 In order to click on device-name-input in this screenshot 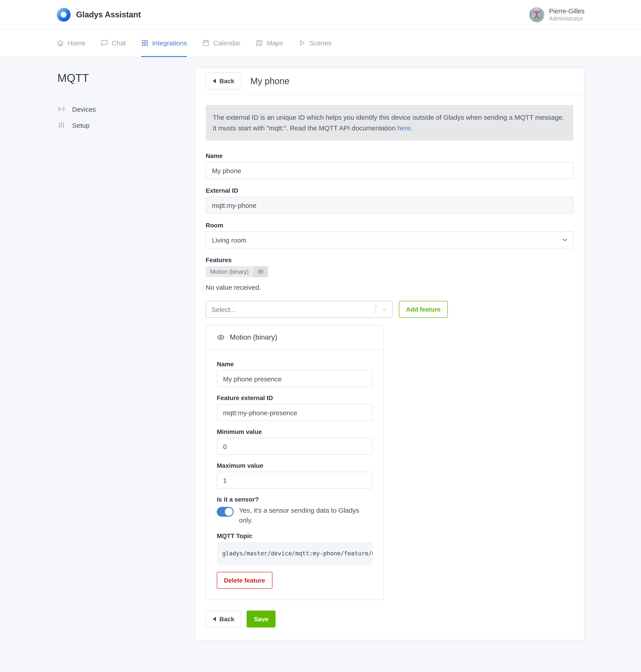, I will do `click(390, 170)`.